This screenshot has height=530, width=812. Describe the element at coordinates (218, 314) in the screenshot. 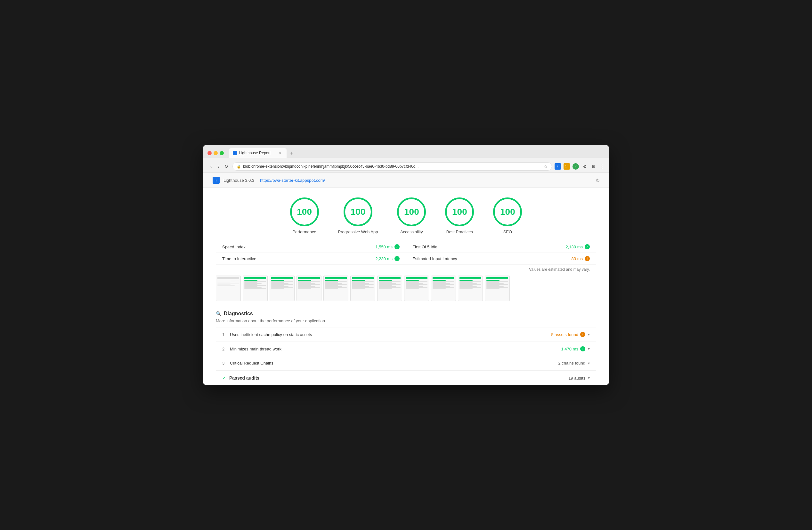

I see `search-icon: 🔍` at that location.